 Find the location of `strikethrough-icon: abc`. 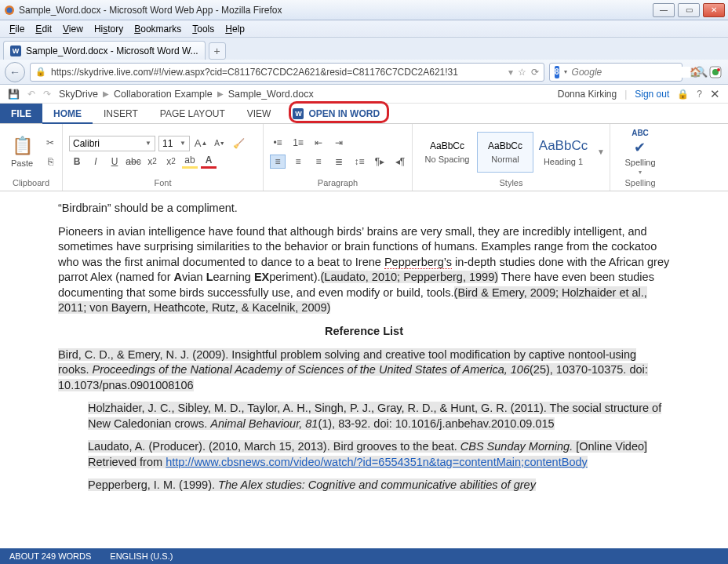

strikethrough-icon: abc is located at coordinates (133, 162).